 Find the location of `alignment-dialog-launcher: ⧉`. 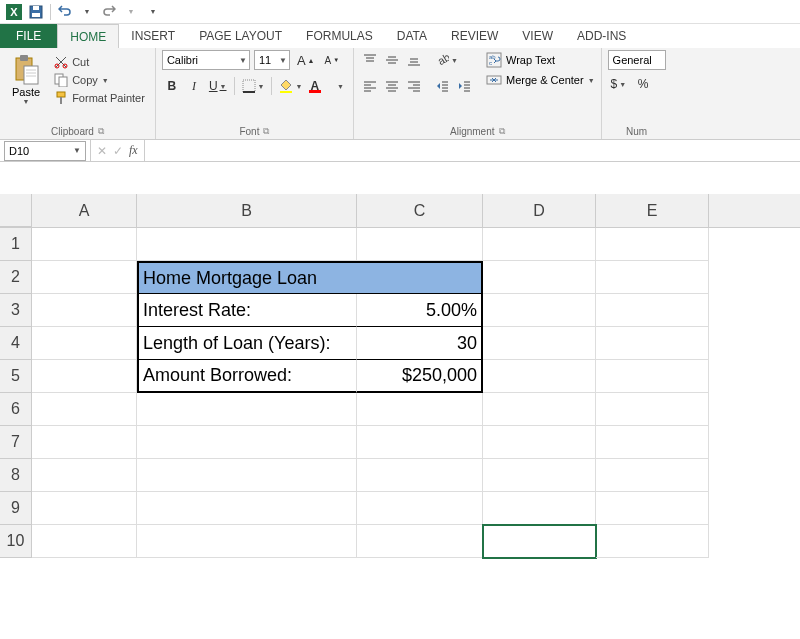

alignment-dialog-launcher: ⧉ is located at coordinates (502, 132).